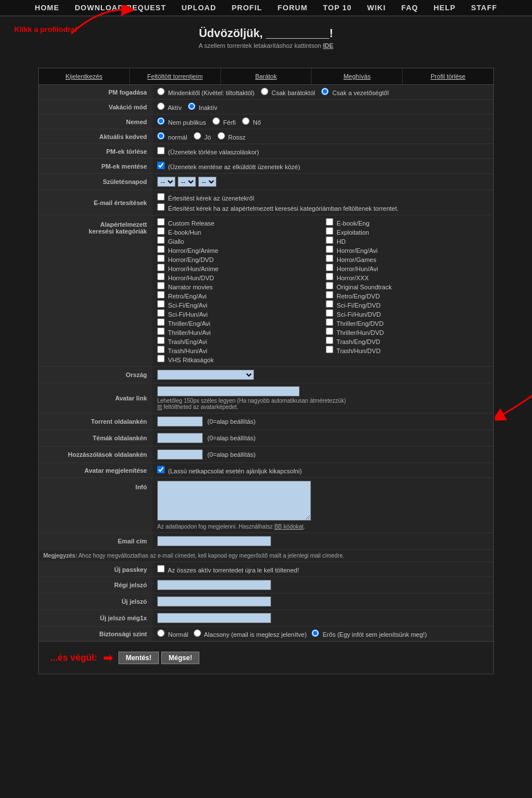  I want to click on kedved-rossz-radio, so click(221, 136).